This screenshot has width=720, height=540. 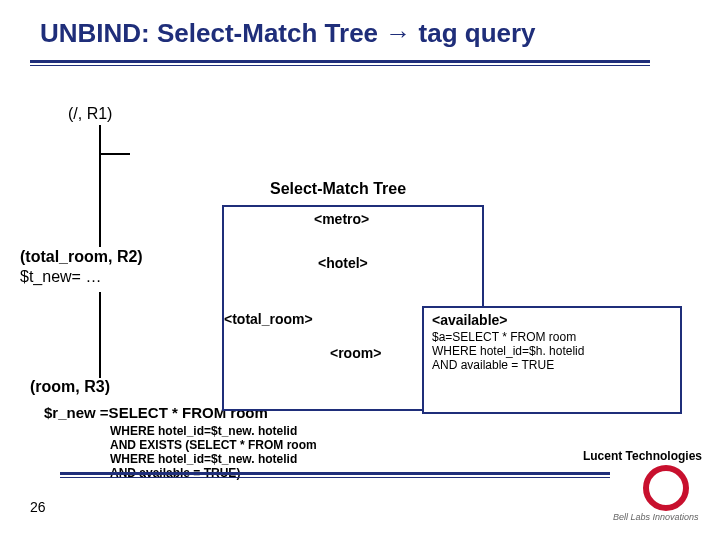 What do you see at coordinates (473, 33) in the screenshot?
I see `title-post: tag query` at bounding box center [473, 33].